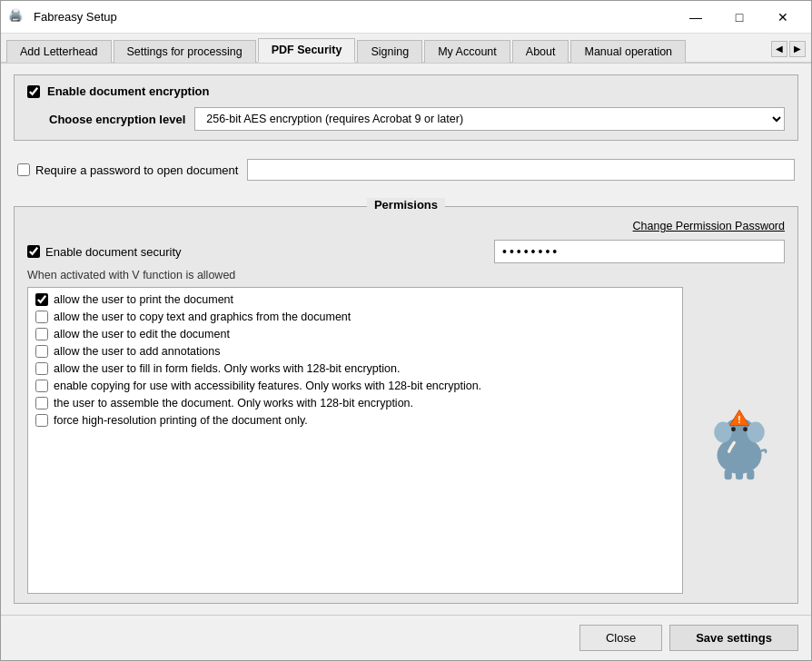 This screenshot has height=661, width=812. What do you see at coordinates (696, 17) in the screenshot?
I see `minimize-button: —` at bounding box center [696, 17].